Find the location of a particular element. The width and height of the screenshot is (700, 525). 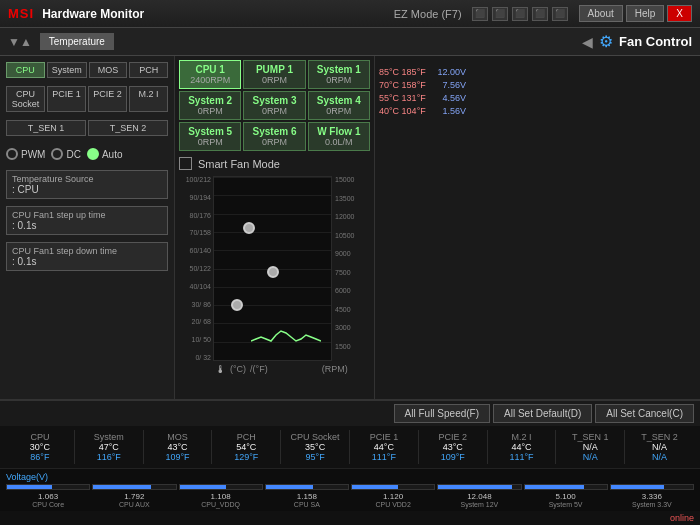

volt-name-cpu-vddq: CPU_VDDQ is located at coordinates (221, 504).